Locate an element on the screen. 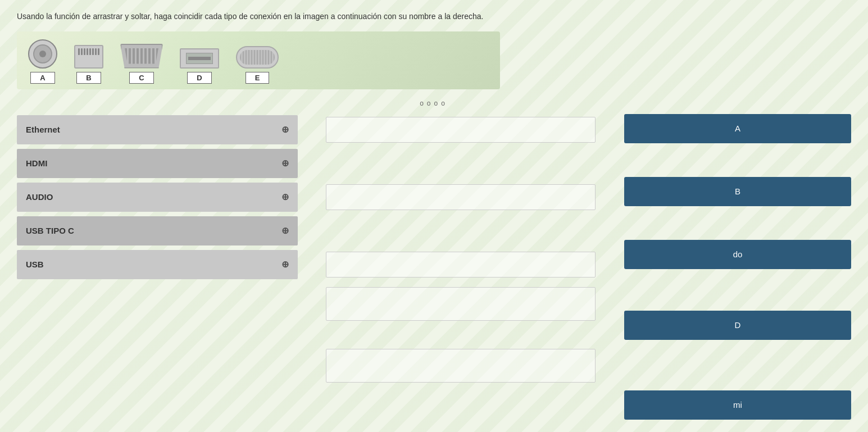 Image resolution: width=868 pixels, height=432 pixels. dots-separator: oooo is located at coordinates (434, 103).